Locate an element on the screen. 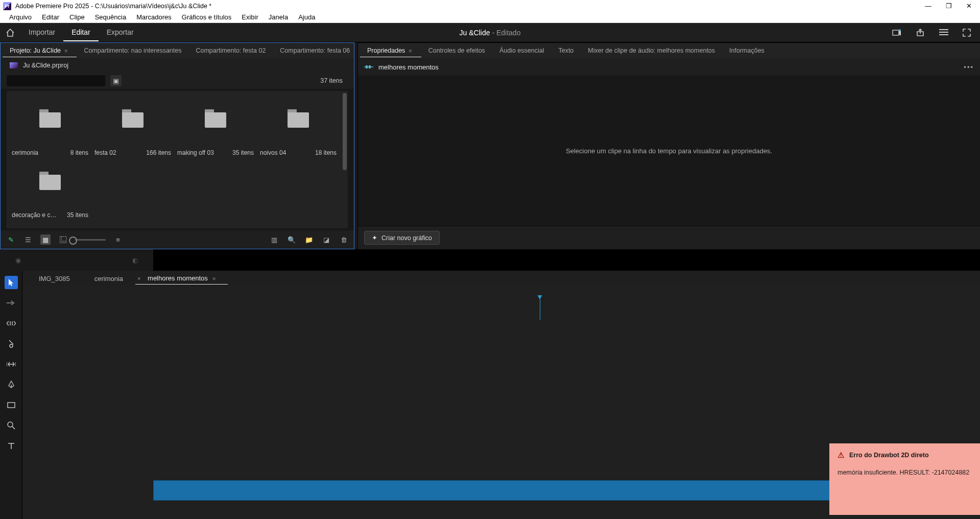 The image size is (980, 519). sort-icon: ≡ is located at coordinates (118, 240).